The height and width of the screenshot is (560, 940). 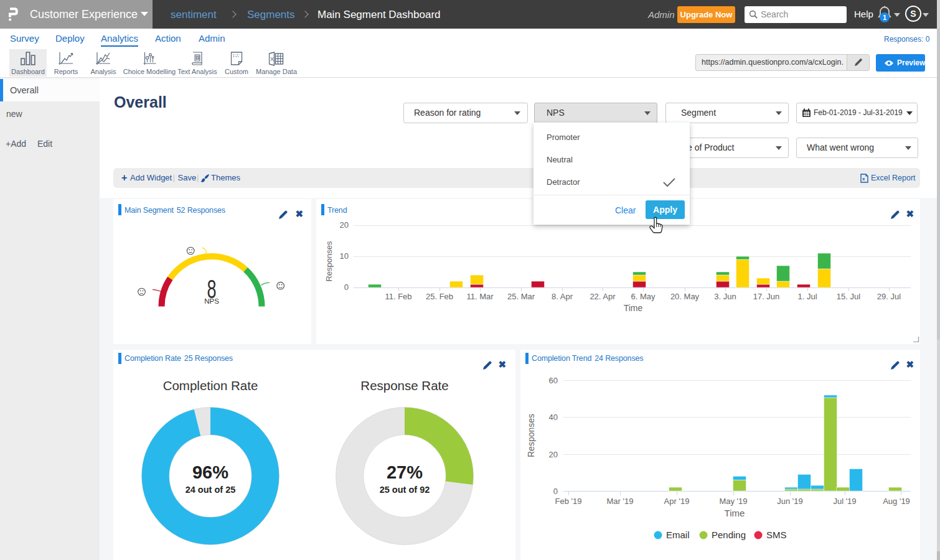 I want to click on svg-text: x, so click(x=864, y=179).